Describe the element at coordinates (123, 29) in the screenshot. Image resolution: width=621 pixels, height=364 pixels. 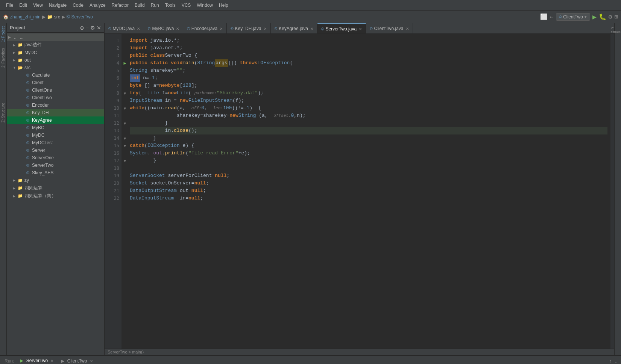
I see `tab-label: MyDC.java` at that location.